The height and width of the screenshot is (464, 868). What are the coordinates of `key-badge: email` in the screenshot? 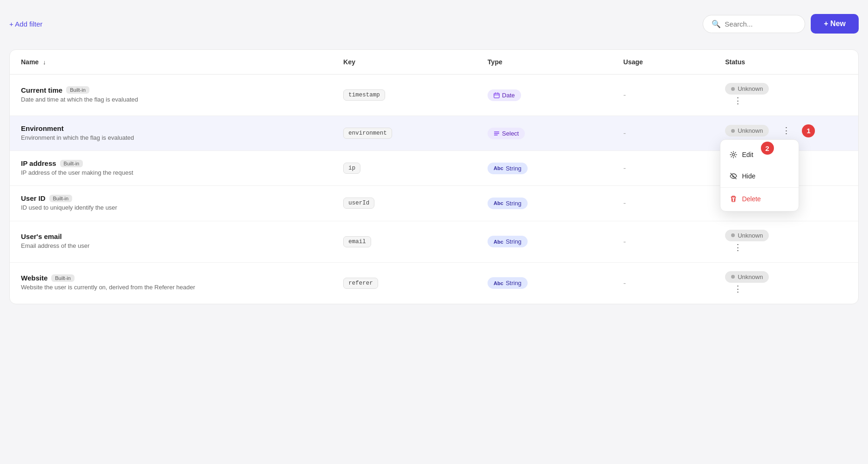 It's located at (357, 242).